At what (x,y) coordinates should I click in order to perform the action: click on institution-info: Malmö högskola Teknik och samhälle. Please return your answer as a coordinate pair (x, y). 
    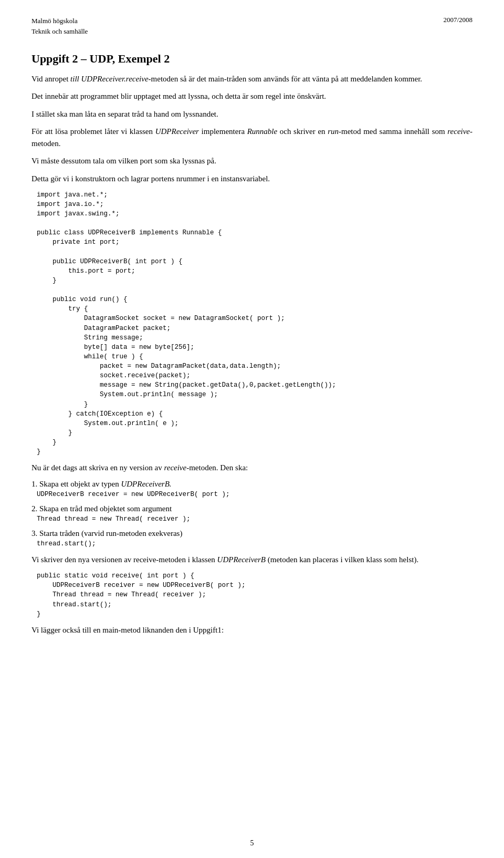
    Looking at the image, I should click on (60, 26).